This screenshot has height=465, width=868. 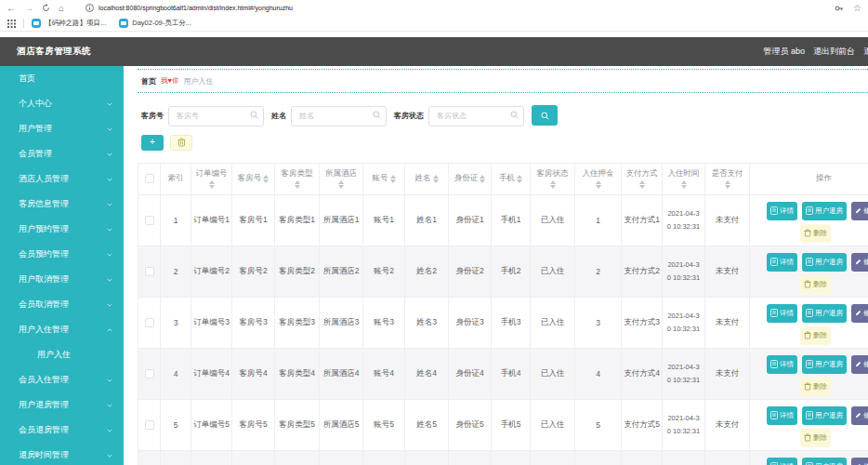 I want to click on back-icon: ←, so click(x=11, y=8).